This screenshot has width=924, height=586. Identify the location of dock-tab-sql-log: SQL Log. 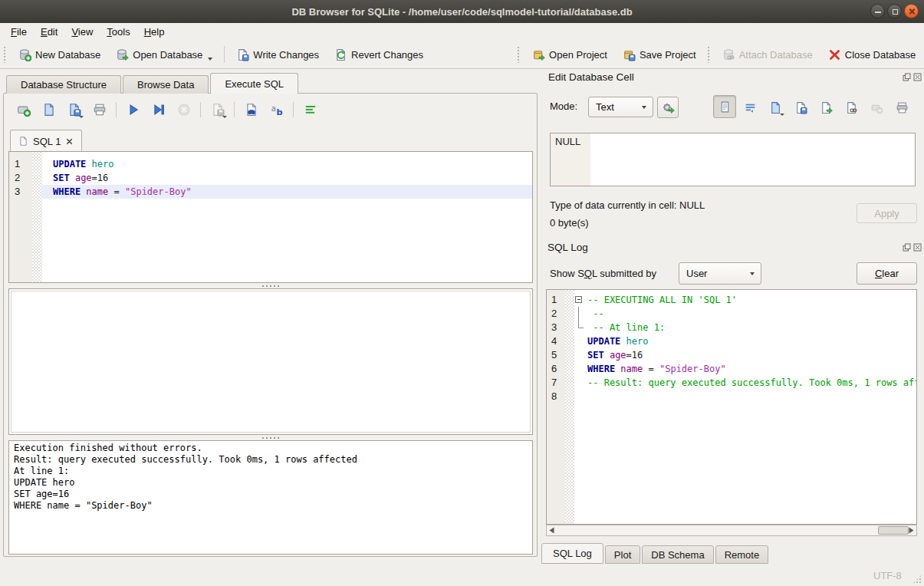
(572, 554).